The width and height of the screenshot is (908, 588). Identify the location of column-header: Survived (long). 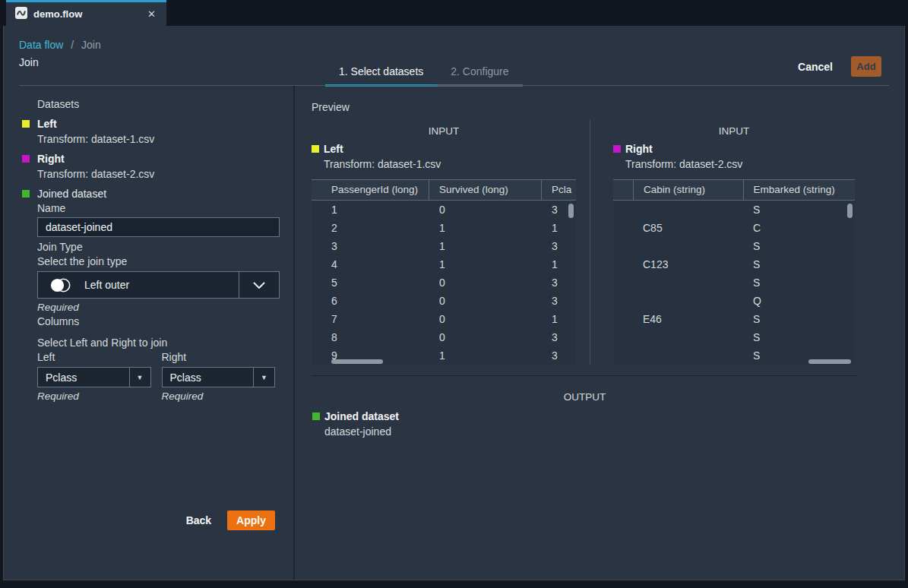
(486, 190).